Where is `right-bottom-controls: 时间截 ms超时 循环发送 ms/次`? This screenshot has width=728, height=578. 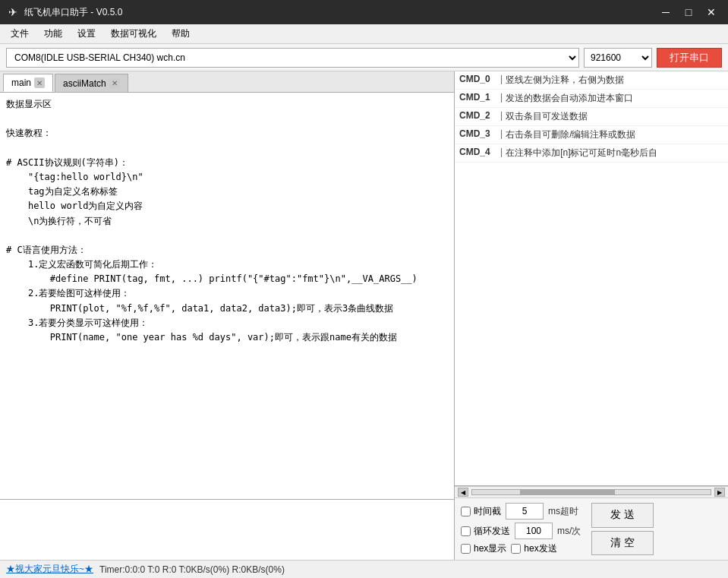
right-bottom-controls: 时间截 ms超时 循环发送 ms/次 is located at coordinates (591, 529).